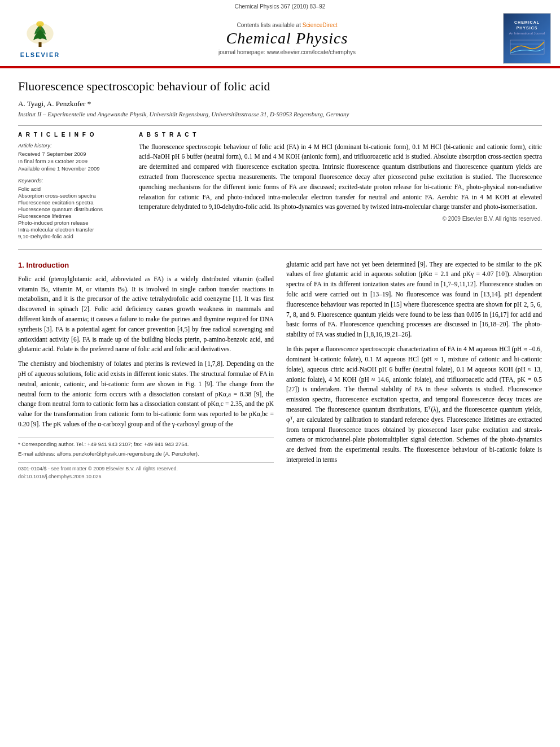 The height and width of the screenshot is (747, 560). I want to click on article-info-heading: A R T I C L E I N F O, so click(72, 134).